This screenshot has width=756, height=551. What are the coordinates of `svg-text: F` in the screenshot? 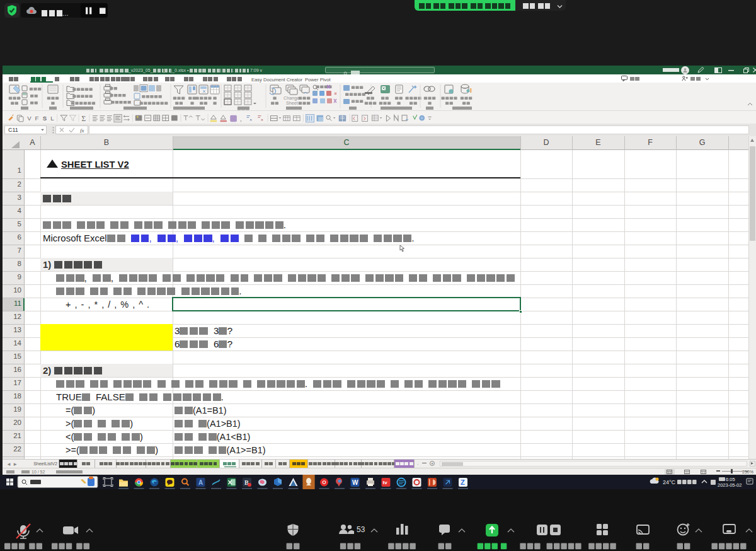 It's located at (37, 119).